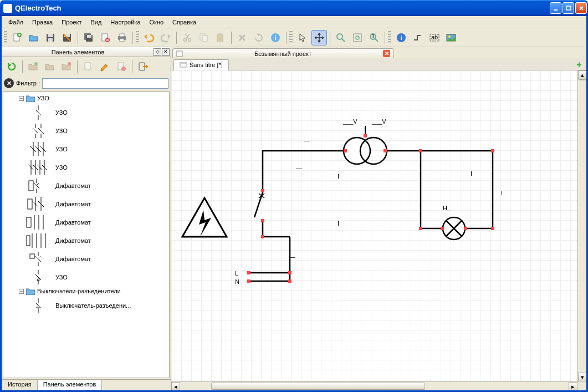 The height and width of the screenshot is (392, 588). Describe the element at coordinates (121, 67) in the screenshot. I see `delete-element-button` at that location.